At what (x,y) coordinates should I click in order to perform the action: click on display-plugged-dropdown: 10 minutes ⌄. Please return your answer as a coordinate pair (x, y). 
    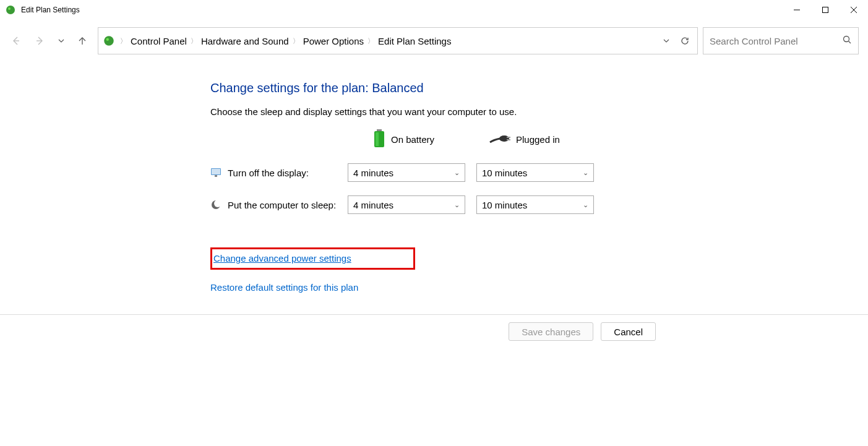
    Looking at the image, I should click on (535, 173).